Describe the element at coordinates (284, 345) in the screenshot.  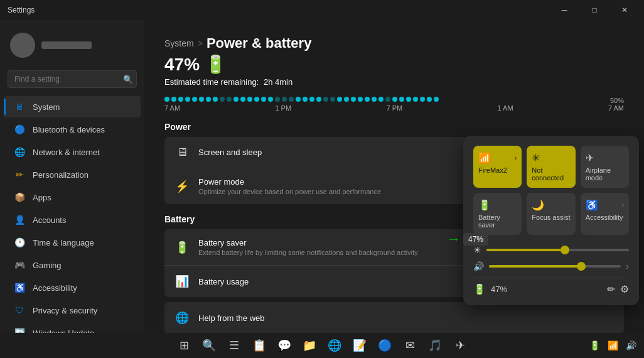
I see `taskbar-chat-button: 💬` at that location.